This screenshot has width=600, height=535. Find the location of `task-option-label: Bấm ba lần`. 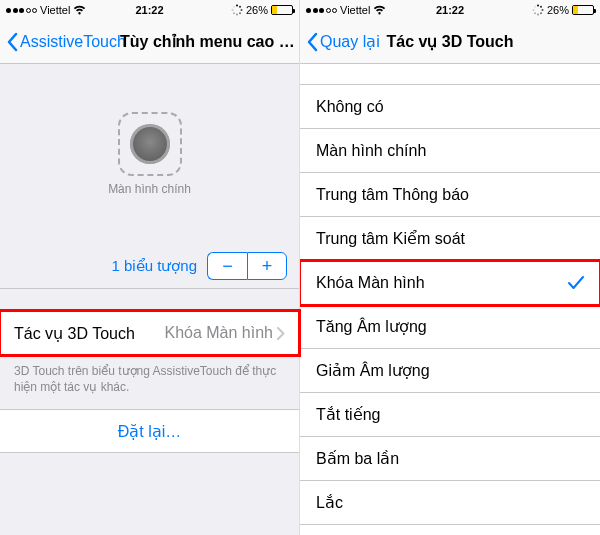

task-option-label: Bấm ba lần is located at coordinates (358, 458).